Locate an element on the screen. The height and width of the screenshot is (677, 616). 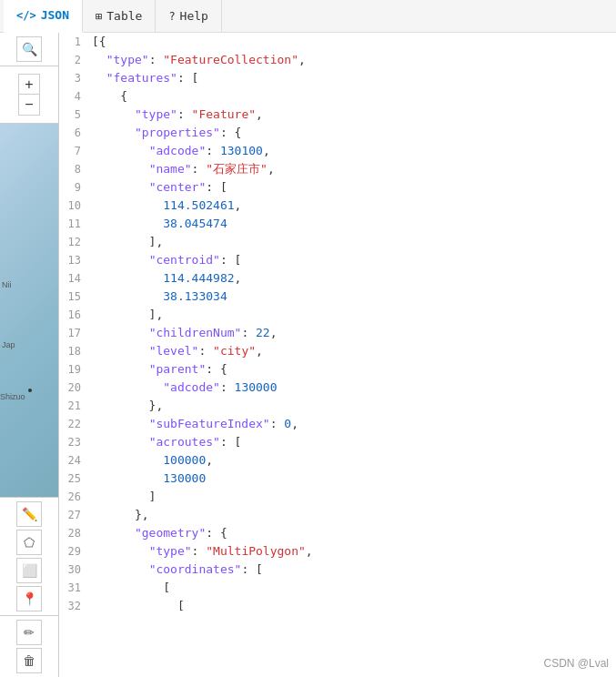
help-icon: ? is located at coordinates (171, 16).